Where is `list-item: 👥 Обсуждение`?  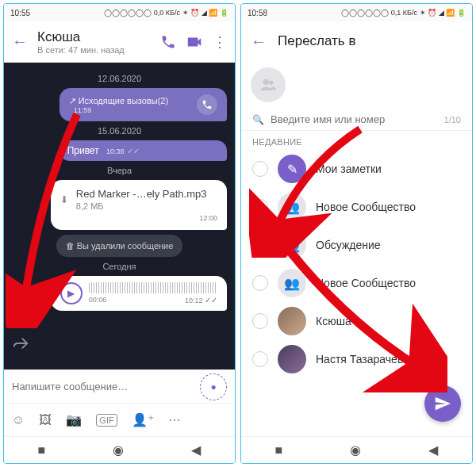
list-item: 👥 Обсуждение is located at coordinates (357, 245).